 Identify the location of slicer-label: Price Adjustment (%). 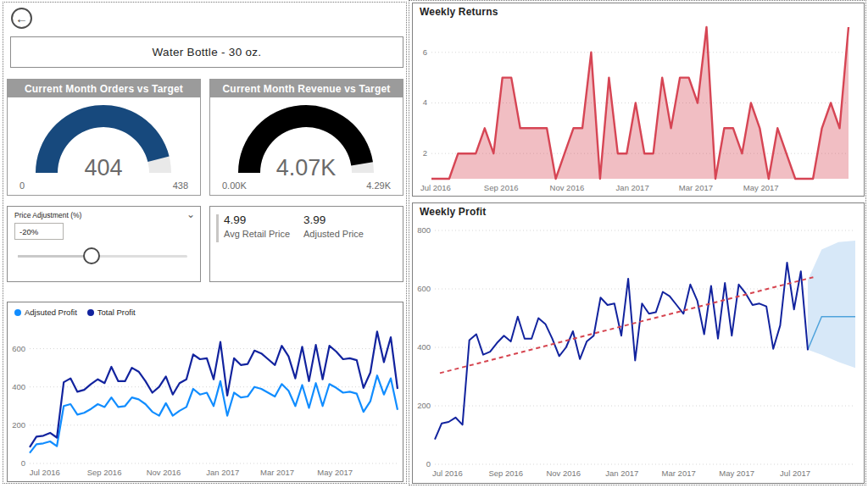
(47, 215).